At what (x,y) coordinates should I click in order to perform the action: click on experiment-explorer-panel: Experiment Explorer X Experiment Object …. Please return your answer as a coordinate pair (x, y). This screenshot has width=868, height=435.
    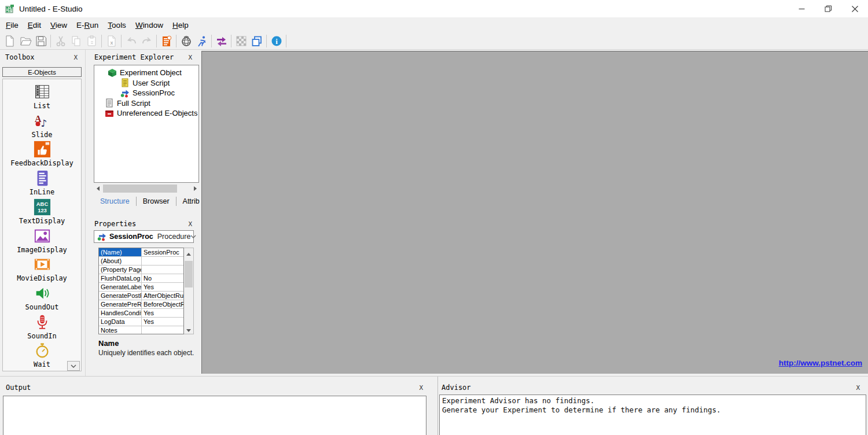
    Looking at the image, I should click on (145, 134).